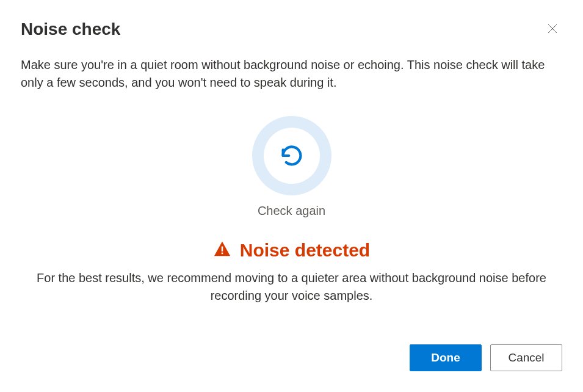 The image size is (583, 392). What do you see at coordinates (71, 29) in the screenshot?
I see `dialog-title: Noise check` at bounding box center [71, 29].